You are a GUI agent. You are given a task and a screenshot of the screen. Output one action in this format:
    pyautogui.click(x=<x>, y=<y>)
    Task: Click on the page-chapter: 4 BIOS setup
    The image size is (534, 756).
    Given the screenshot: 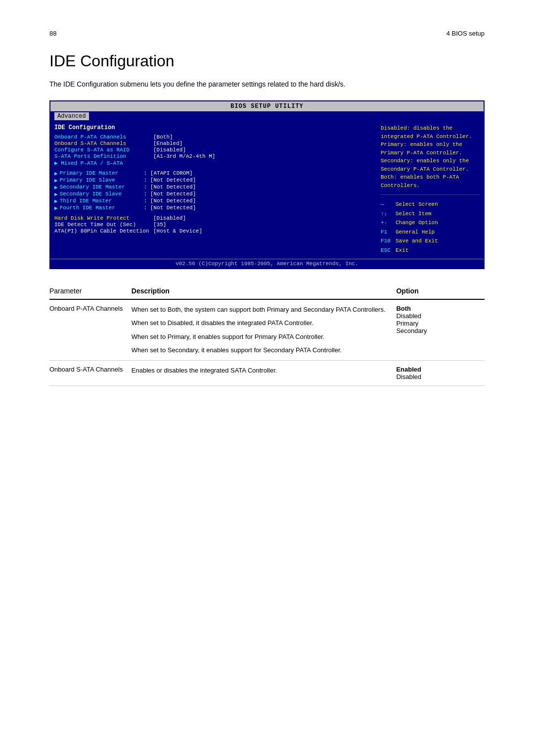 What is the action you would take?
    pyautogui.click(x=466, y=34)
    